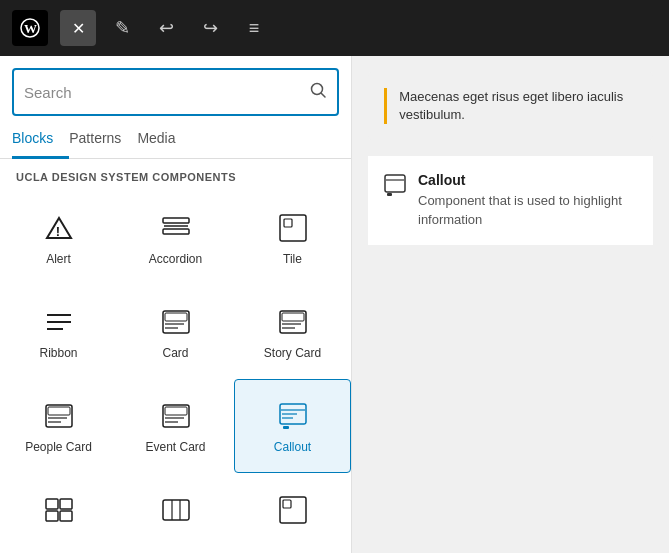 The image size is (669, 553). What do you see at coordinates (166, 28) in the screenshot?
I see `undo-button: ↩` at bounding box center [166, 28].